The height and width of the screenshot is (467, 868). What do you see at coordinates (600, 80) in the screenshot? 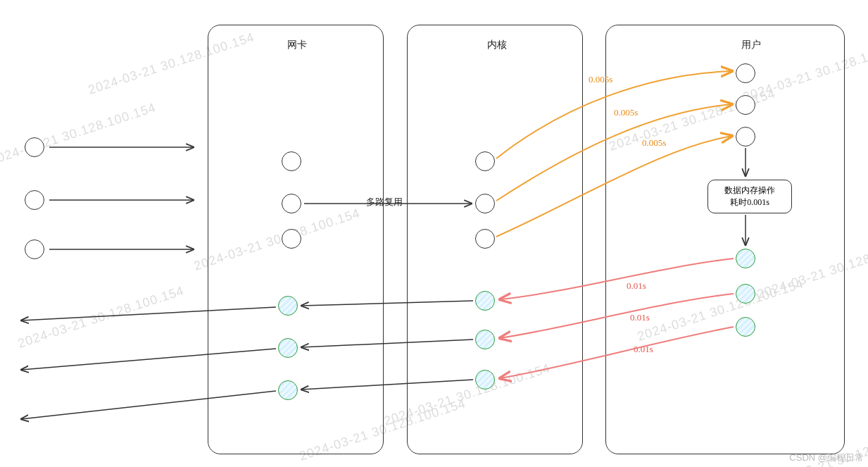
I see `time-k2u-1: 0.005s` at bounding box center [600, 80].